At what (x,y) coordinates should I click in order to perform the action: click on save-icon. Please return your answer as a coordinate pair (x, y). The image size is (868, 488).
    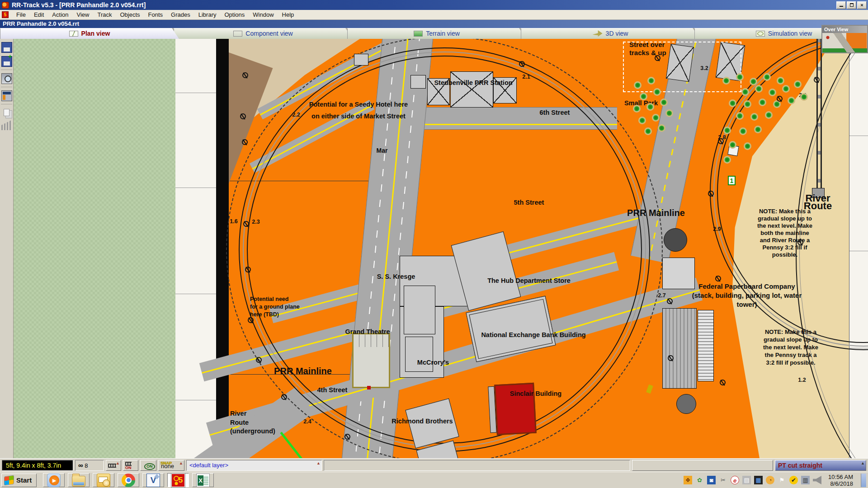
    Looking at the image, I should click on (7, 47).